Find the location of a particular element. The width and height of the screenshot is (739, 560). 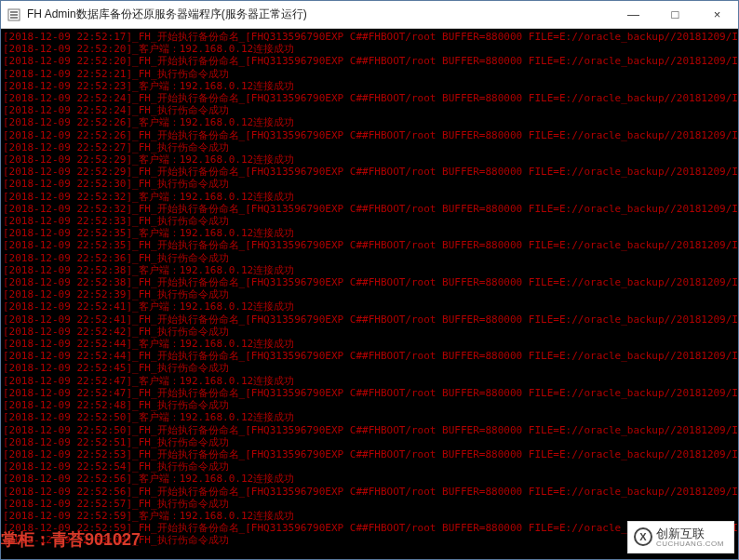

log-line: [2018-12-09 22:52:50]_客户端：192.168.0.12连接… is located at coordinates (370, 417).